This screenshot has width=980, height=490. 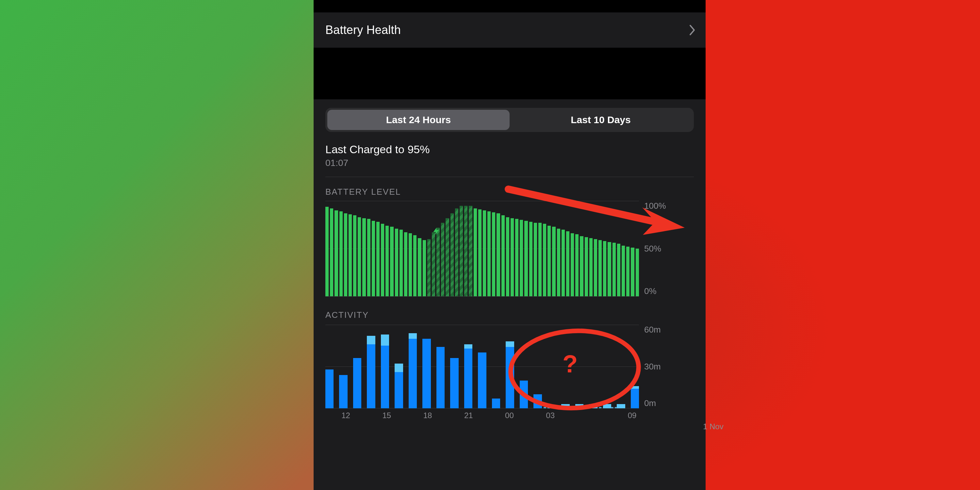 I want to click on x-tick-label: 00, so click(x=509, y=415).